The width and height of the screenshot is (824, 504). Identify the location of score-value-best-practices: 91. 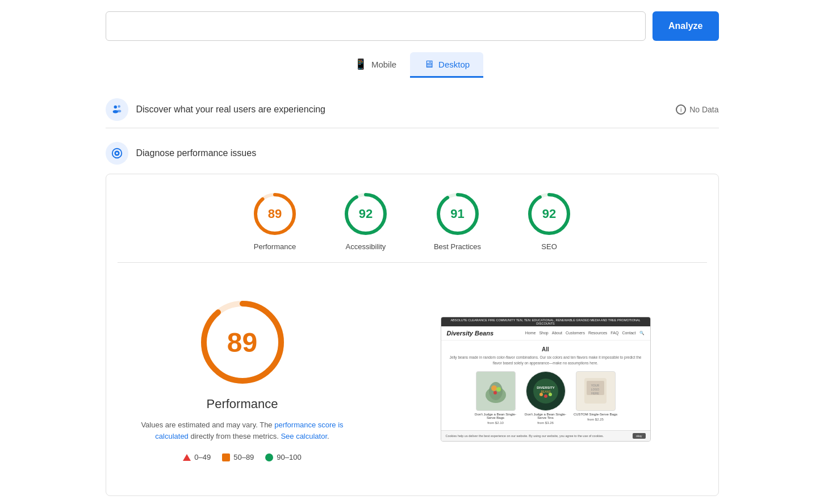
(457, 214).